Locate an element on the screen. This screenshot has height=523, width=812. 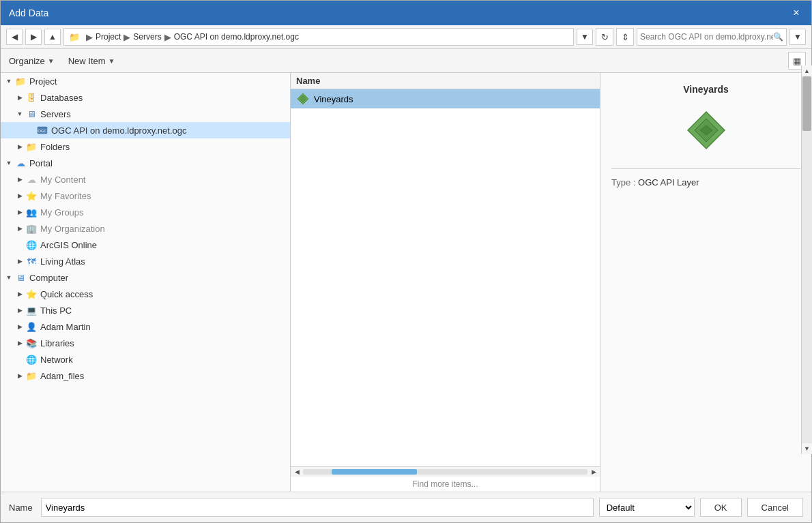
bottom-bar: Name Default OK Cancel is located at coordinates (406, 507).